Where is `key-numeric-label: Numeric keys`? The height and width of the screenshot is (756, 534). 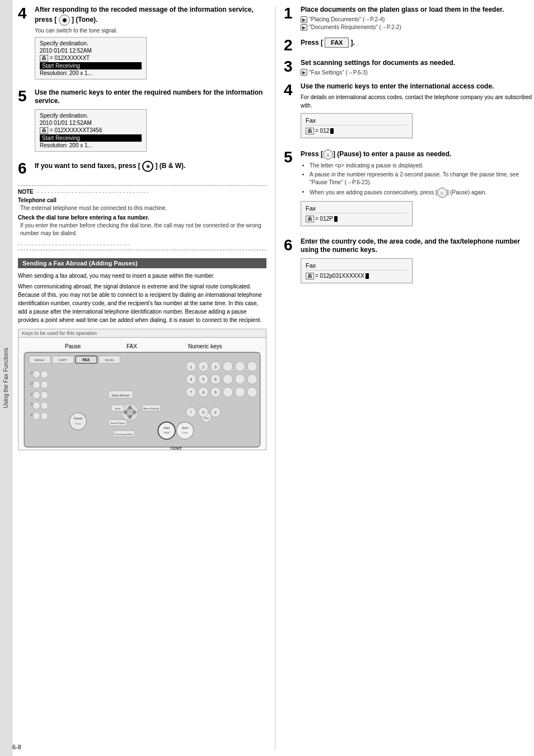 key-numeric-label: Numeric keys is located at coordinates (205, 346).